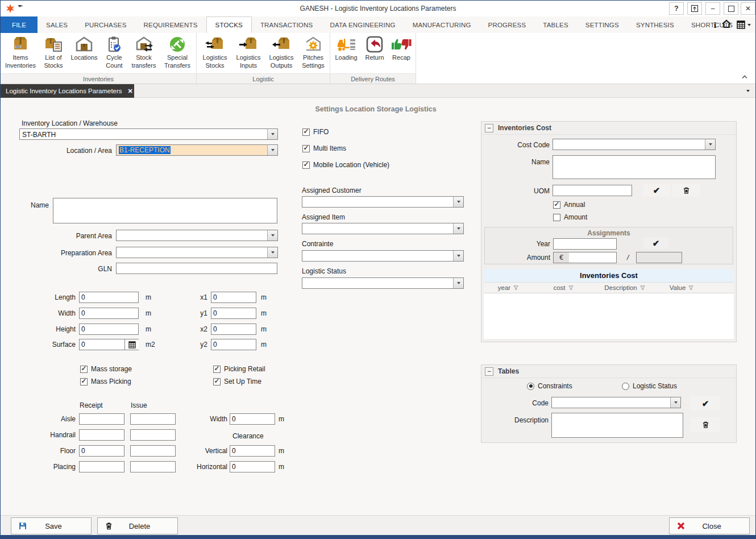 The width and height of the screenshot is (756, 539). I want to click on delete-button: Delete, so click(138, 526).